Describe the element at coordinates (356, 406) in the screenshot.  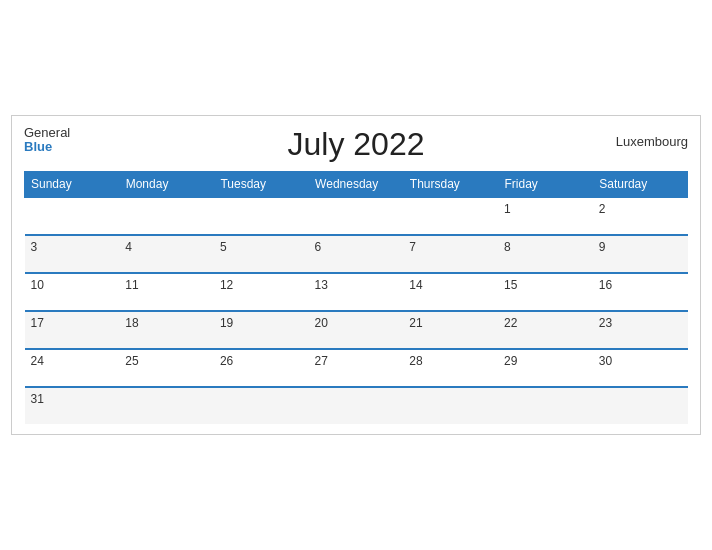
I see `week-row-6: 31` at that location.